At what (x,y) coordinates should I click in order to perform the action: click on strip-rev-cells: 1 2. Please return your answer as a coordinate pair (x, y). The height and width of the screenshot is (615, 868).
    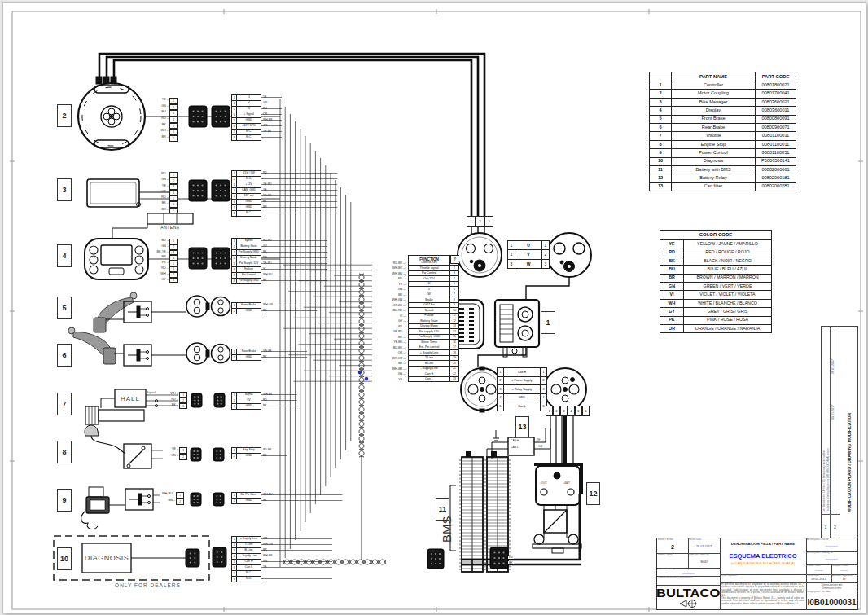
    Looking at the image, I should click on (831, 526).